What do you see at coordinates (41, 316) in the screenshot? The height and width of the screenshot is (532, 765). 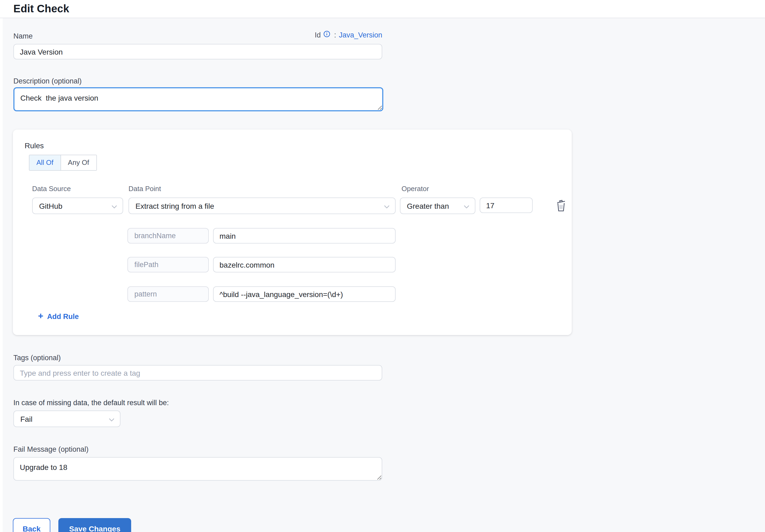 I see `plus-icon: +` at bounding box center [41, 316].